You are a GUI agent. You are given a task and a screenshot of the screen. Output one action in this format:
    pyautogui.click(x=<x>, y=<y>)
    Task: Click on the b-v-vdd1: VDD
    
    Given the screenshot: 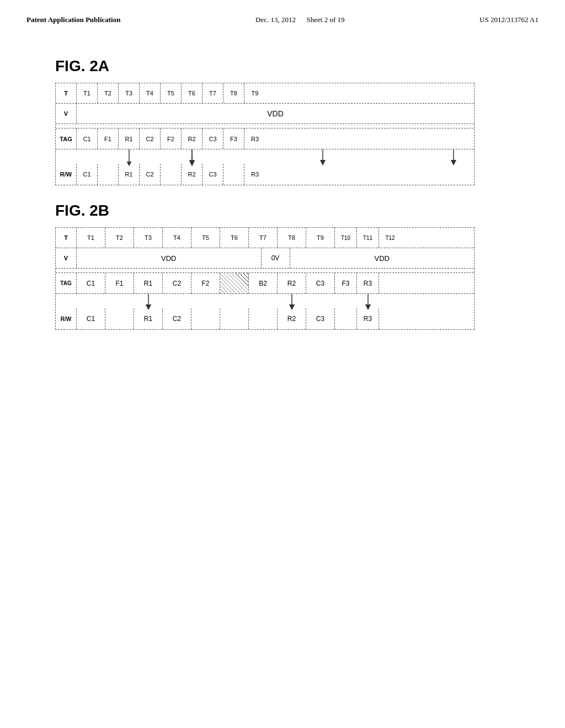 What is the action you would take?
    pyautogui.click(x=169, y=258)
    